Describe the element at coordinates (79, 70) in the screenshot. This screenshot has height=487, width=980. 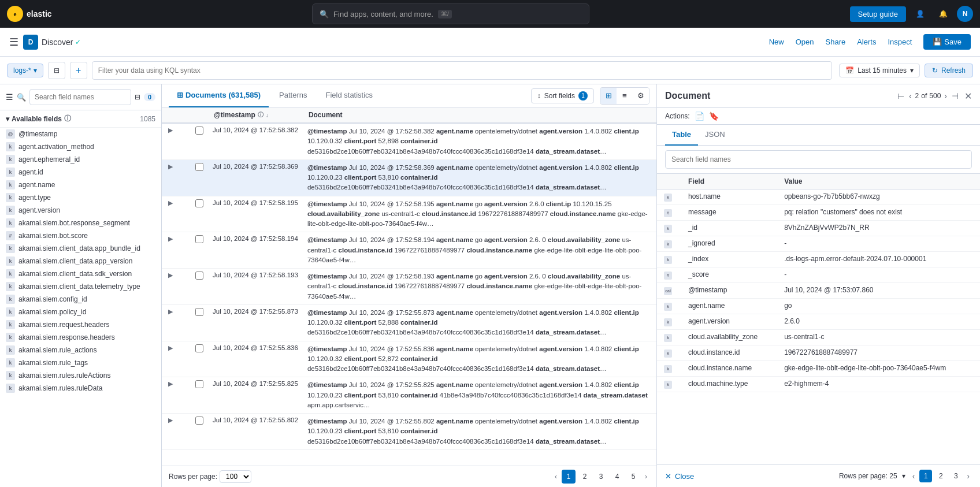
I see `add-filter-button: +` at that location.